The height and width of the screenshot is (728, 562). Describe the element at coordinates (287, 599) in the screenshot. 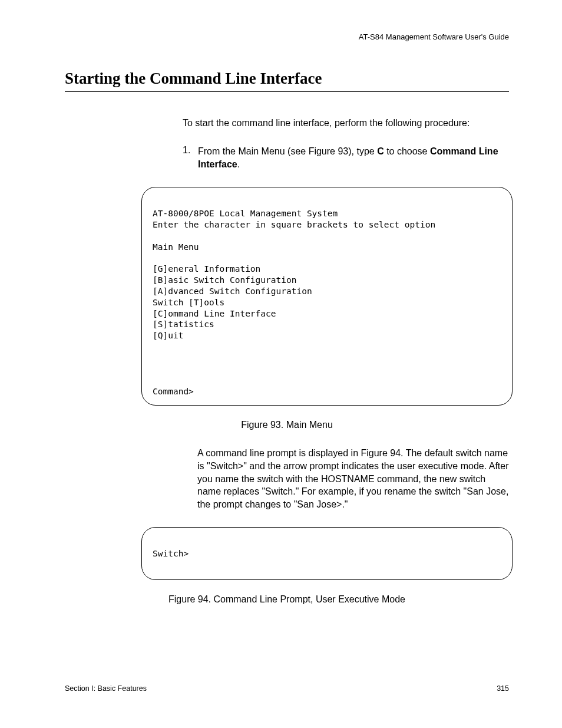

I see `figure-94-caption: Figure 94. Command Line Prompt, User Exe…` at that location.